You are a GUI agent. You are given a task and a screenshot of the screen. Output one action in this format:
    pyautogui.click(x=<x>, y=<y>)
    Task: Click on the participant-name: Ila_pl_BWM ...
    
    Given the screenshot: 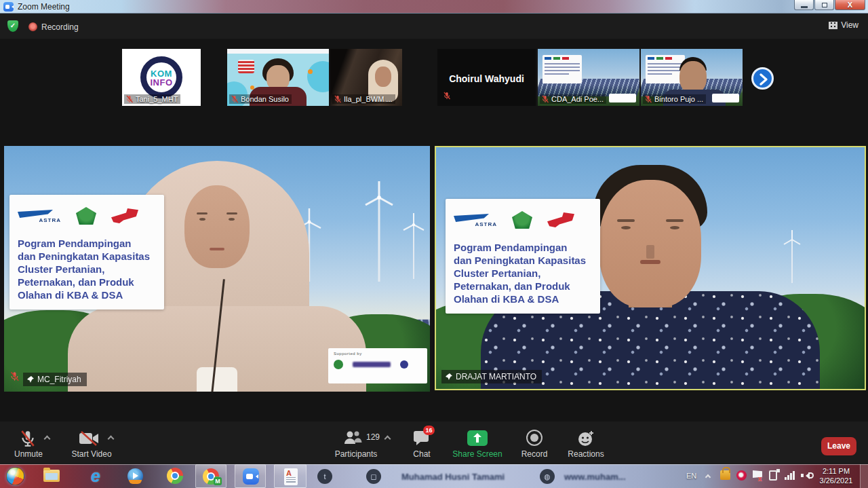 What is the action you would take?
    pyautogui.click(x=368, y=99)
    